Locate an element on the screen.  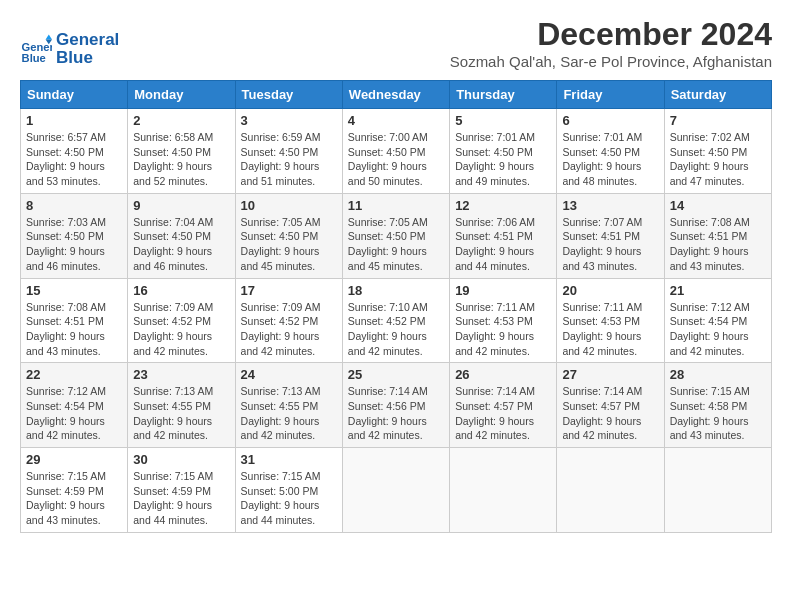
calendar-day-cell: 25Sunrise: 7:14 AMSunset: 4:56 PMDayligh… is located at coordinates (396, 406).